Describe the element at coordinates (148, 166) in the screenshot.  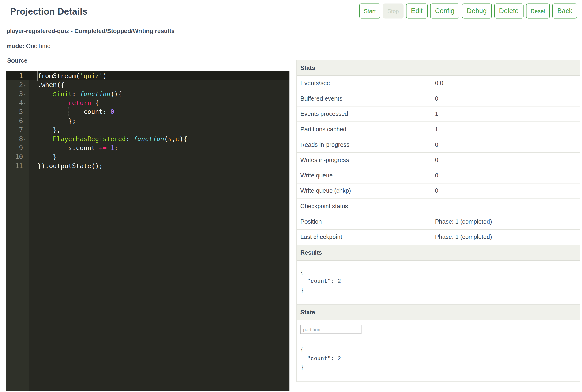
I see `code-line: 11 }).outputState();` at that location.